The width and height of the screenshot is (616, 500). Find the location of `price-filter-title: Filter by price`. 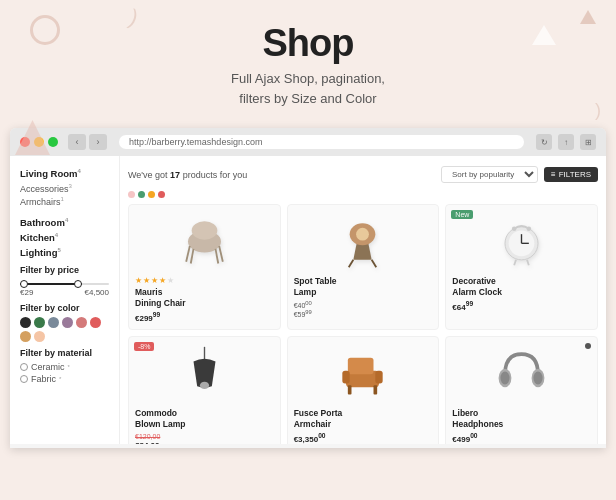

price-filter-title: Filter by price is located at coordinates (64, 270).